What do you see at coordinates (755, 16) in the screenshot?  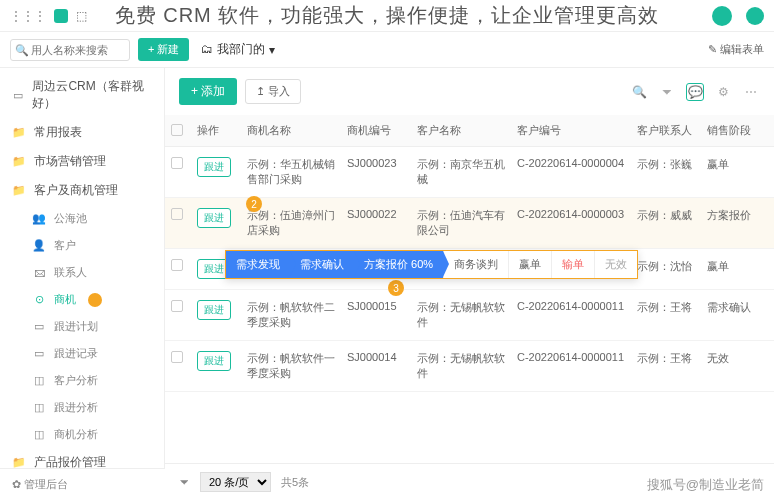 I see `grid-icon` at bounding box center [755, 16].